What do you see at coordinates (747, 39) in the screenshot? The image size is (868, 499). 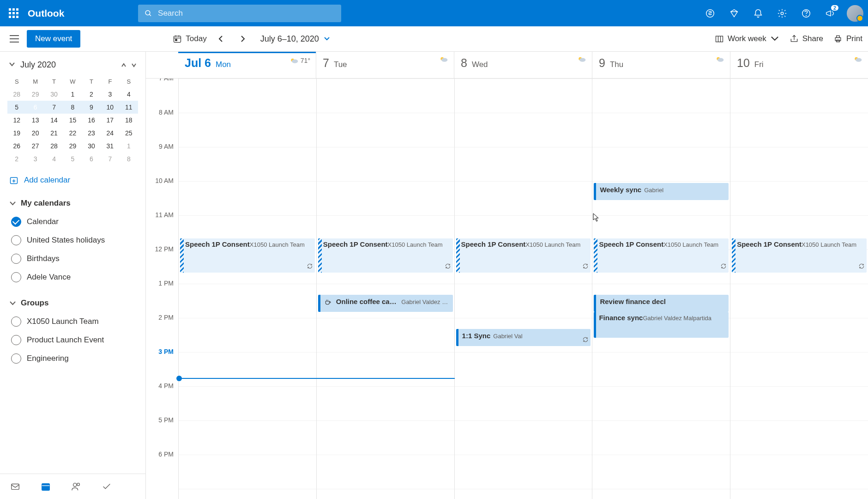 I see `view-selector: Work week` at bounding box center [747, 39].